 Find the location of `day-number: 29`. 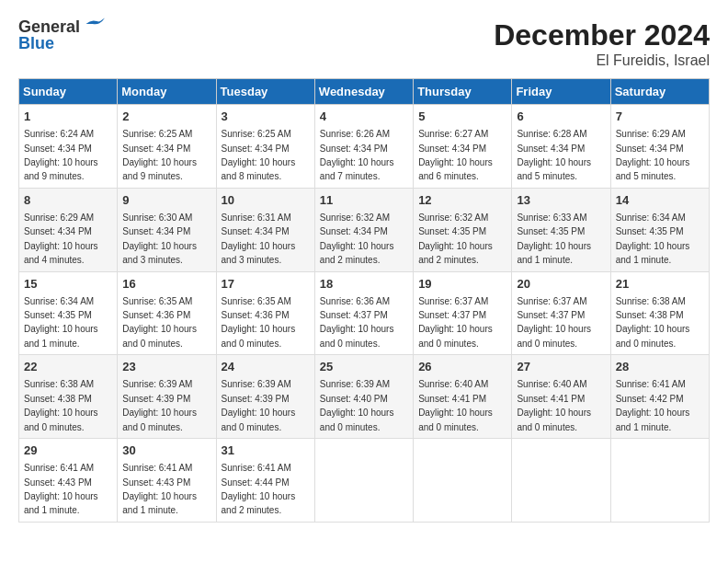

day-number: 29 is located at coordinates (68, 451).